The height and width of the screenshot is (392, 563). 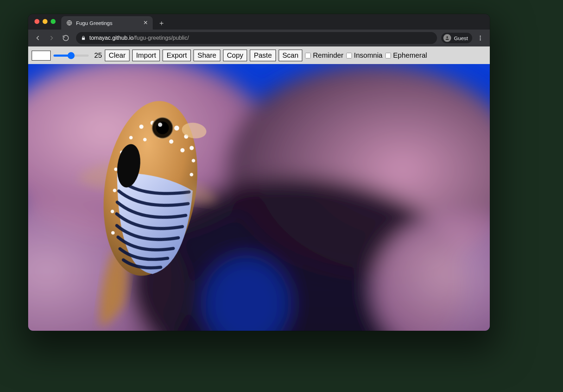 I want to click on tab-title: Fugu Greetings, so click(x=94, y=23).